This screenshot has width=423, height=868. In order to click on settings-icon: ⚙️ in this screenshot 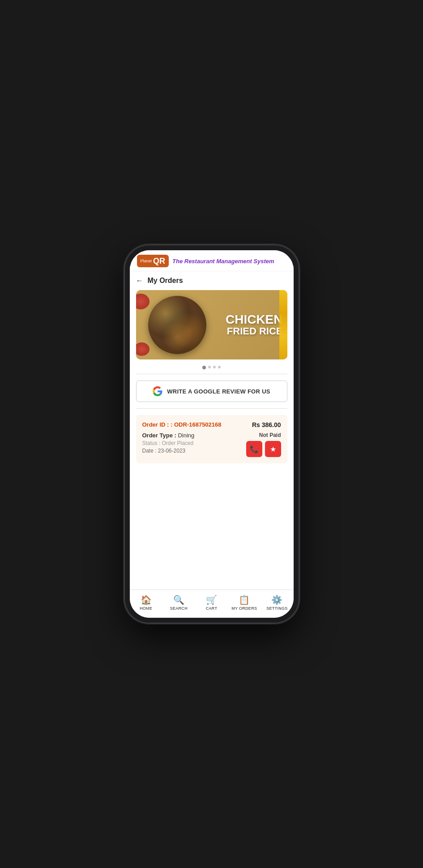, I will do `click(277, 600)`.